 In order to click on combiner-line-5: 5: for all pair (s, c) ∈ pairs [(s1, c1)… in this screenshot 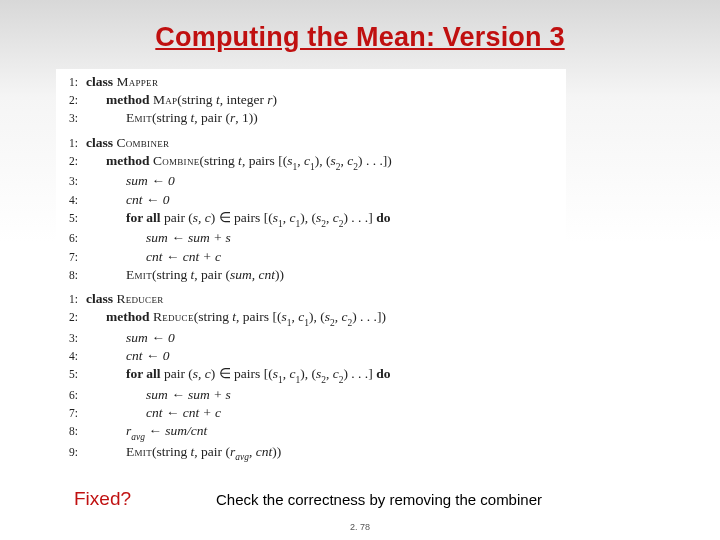, I will do `click(311, 220)`.